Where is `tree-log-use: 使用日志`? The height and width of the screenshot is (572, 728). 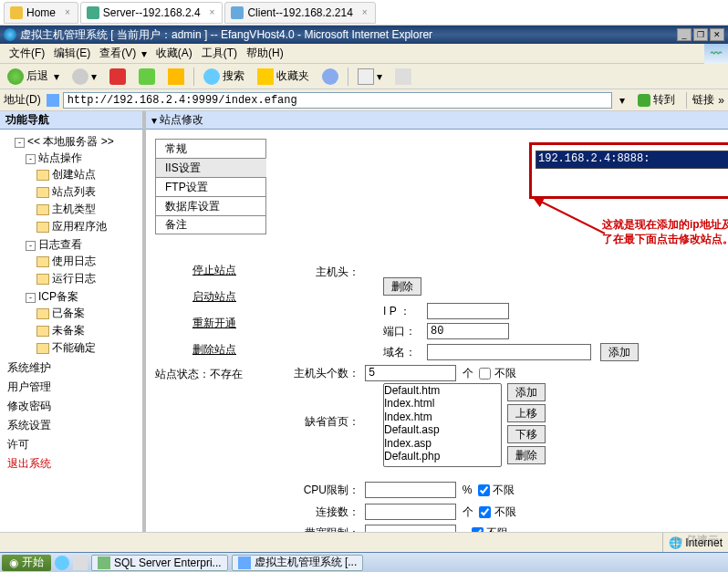 tree-log-use: 使用日志 is located at coordinates (74, 261).